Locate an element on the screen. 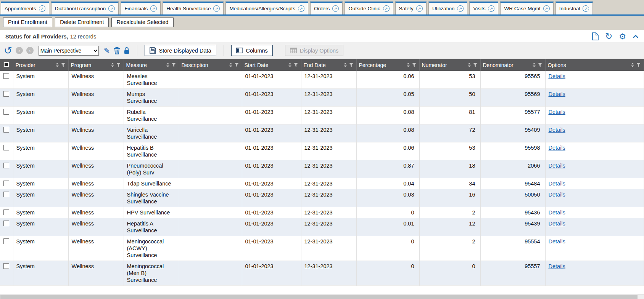  select-all-checkbox is located at coordinates (6, 65).